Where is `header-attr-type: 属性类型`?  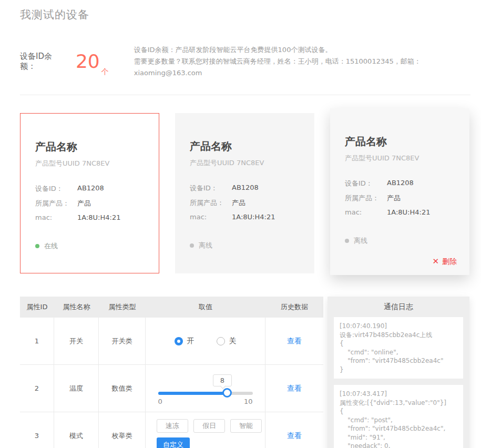
header-attr-type: 属性类型 is located at coordinates (122, 307).